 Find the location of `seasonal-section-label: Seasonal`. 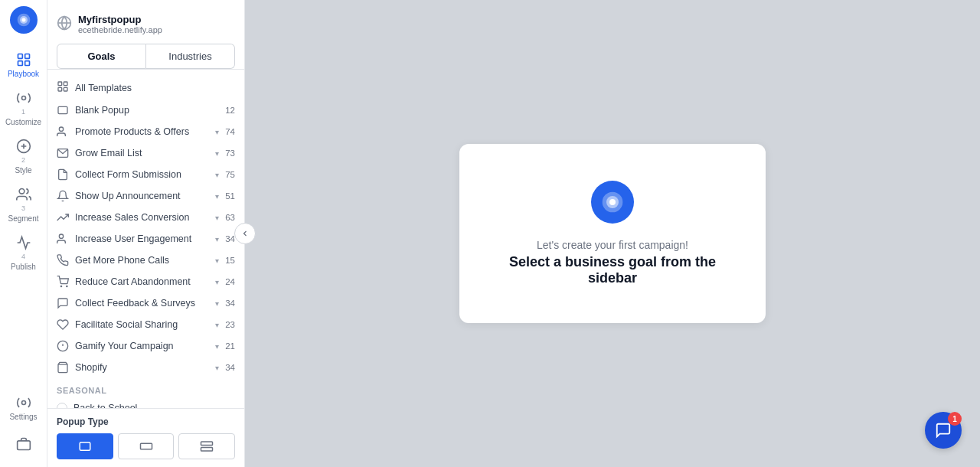

seasonal-section-label: Seasonal is located at coordinates (145, 388).